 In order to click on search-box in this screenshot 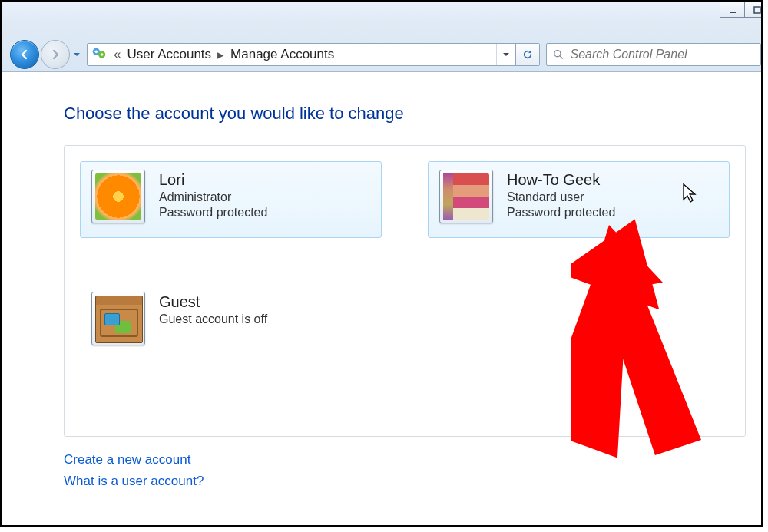, I will do `click(654, 55)`.